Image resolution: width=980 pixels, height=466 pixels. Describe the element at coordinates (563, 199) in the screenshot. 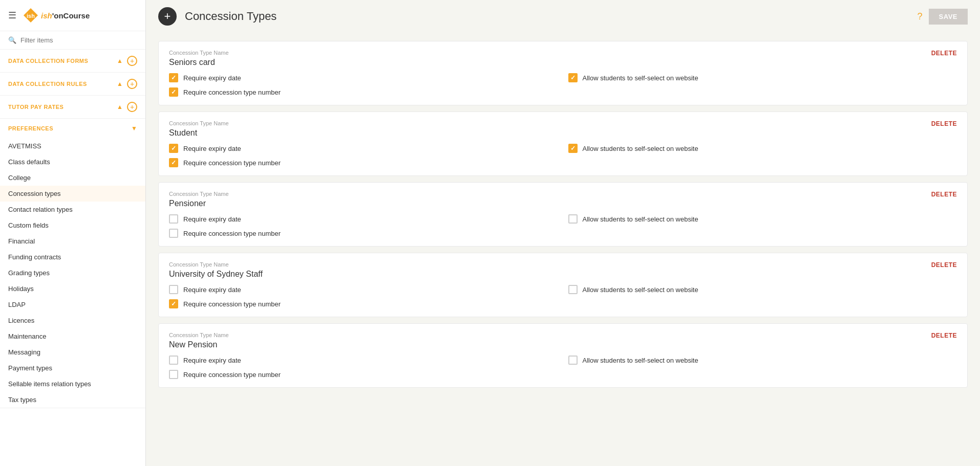

I see `card-header-3: Concession Type Name Pensioner DELETE` at that location.